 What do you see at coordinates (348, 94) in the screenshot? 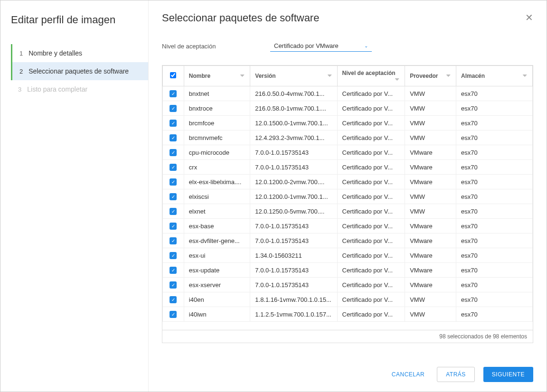
I see `table-row: ✓bnxtnet216.0.50.0-4vmw.700.1...Certific…` at bounding box center [348, 94].